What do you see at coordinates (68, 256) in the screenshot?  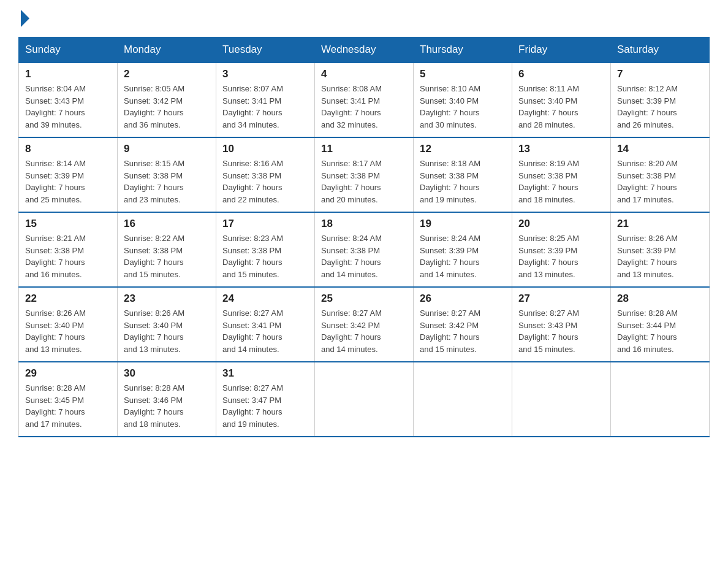 I see `day-info: Sunrise: 8:21 AMSunset: 3:38 PMDaylight:…` at bounding box center [68, 256].